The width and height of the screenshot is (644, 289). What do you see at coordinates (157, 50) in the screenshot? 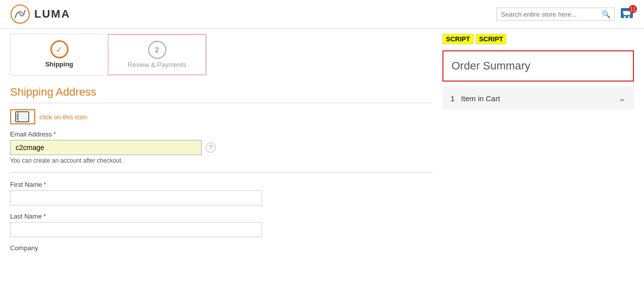
I see `step-2-circle: 2` at bounding box center [157, 50].